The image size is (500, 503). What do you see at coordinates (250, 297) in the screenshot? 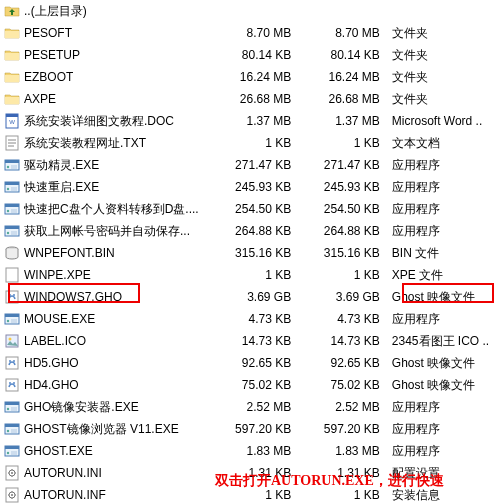
I see `file-row: WINDOWS7.GHO3.69 GB3.69 GBGhost 映像文件` at bounding box center [250, 297].